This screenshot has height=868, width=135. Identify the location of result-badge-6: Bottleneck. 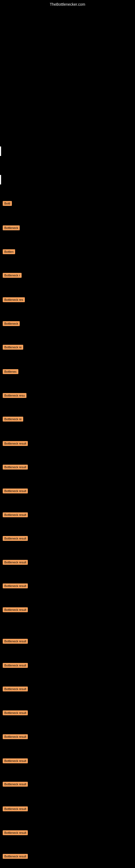
(11, 323).